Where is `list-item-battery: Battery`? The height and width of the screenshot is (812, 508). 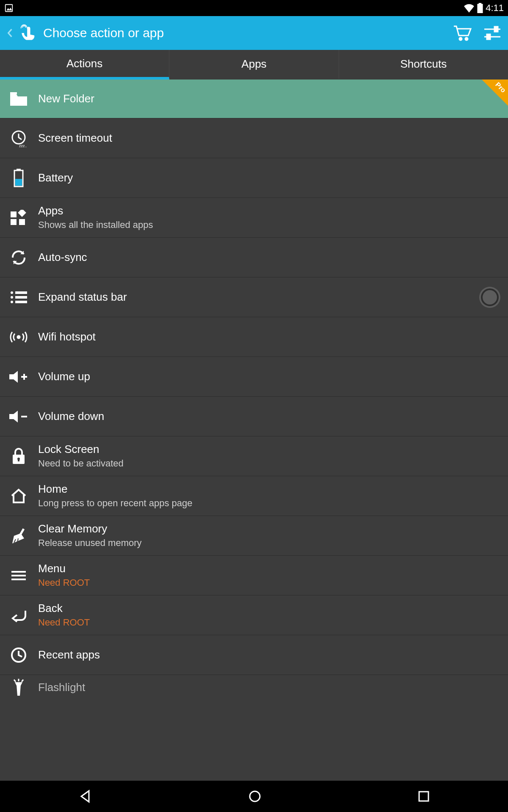 list-item-battery: Battery is located at coordinates (254, 178).